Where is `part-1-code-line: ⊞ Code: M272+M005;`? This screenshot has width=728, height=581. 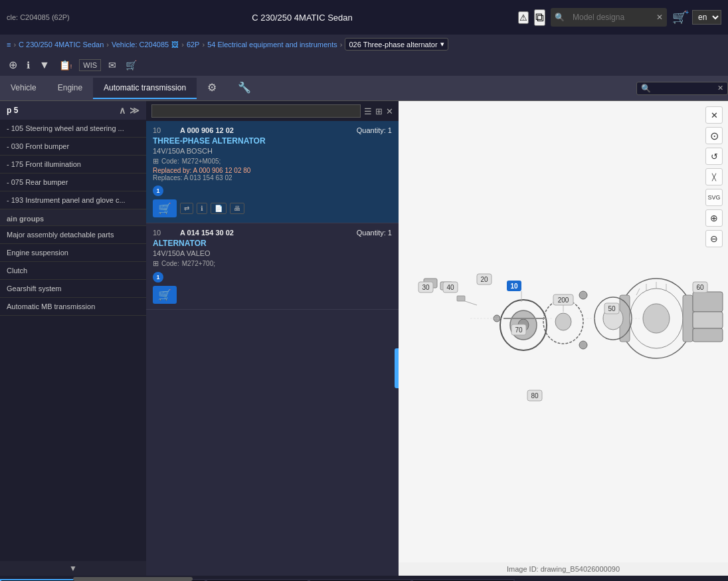
part-1-code-line: ⊞ Code: M272+M005; is located at coordinates (272, 161).